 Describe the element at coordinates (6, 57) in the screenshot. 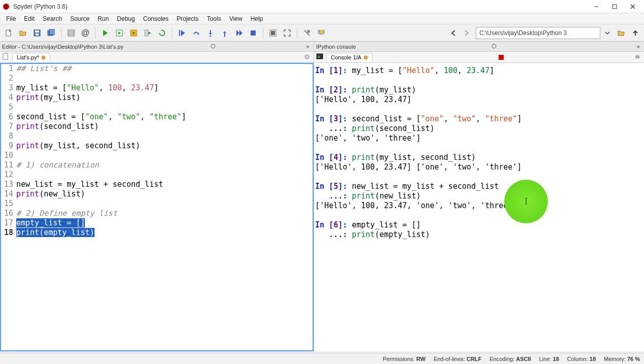

I see `file-icon` at that location.